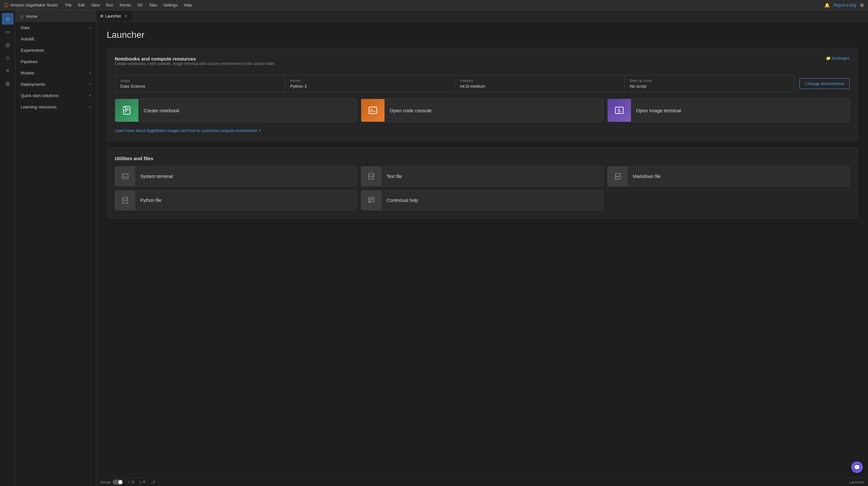 This screenshot has width=868, height=486. I want to click on sidebar-item-models: Models ▾, so click(56, 73).